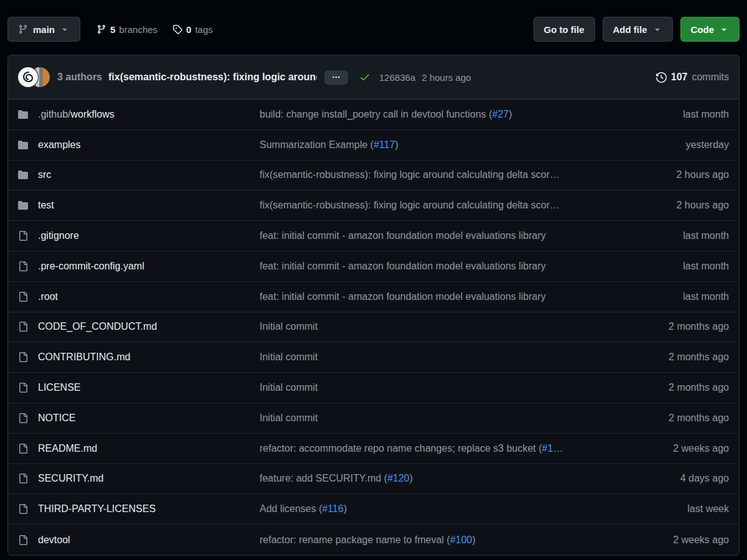 Image resolution: width=747 pixels, height=560 pixels. I want to click on commit-date: 2 hours ago, so click(702, 205).